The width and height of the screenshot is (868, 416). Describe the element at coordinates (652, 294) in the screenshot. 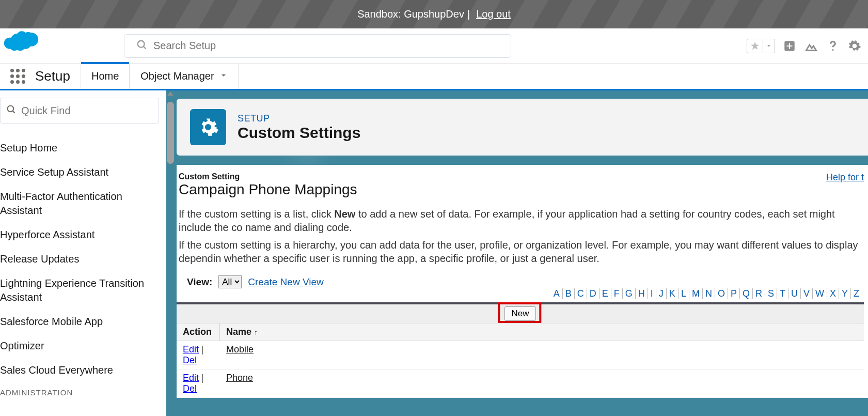

I see `alpha-letter: I` at that location.